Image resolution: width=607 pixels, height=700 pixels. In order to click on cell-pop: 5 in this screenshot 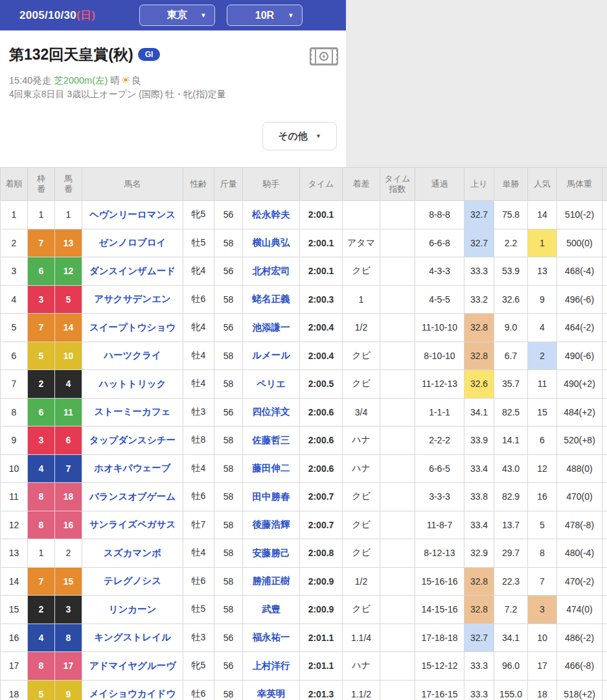, I will do `click(543, 525)`.